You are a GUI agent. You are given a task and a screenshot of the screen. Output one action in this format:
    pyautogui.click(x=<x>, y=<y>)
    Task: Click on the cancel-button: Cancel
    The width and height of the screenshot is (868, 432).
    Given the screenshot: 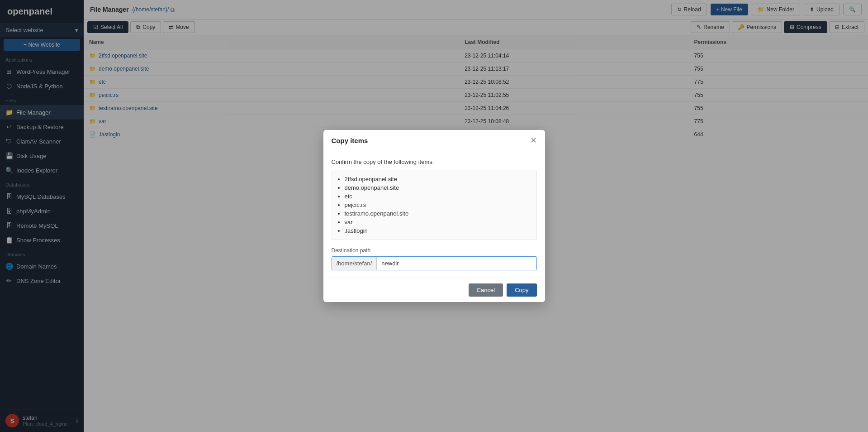 What is the action you would take?
    pyautogui.click(x=486, y=290)
    